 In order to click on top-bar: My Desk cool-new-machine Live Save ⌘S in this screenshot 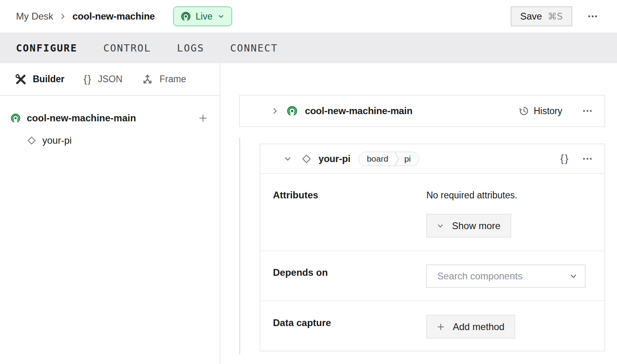, I will do `click(308, 16)`.